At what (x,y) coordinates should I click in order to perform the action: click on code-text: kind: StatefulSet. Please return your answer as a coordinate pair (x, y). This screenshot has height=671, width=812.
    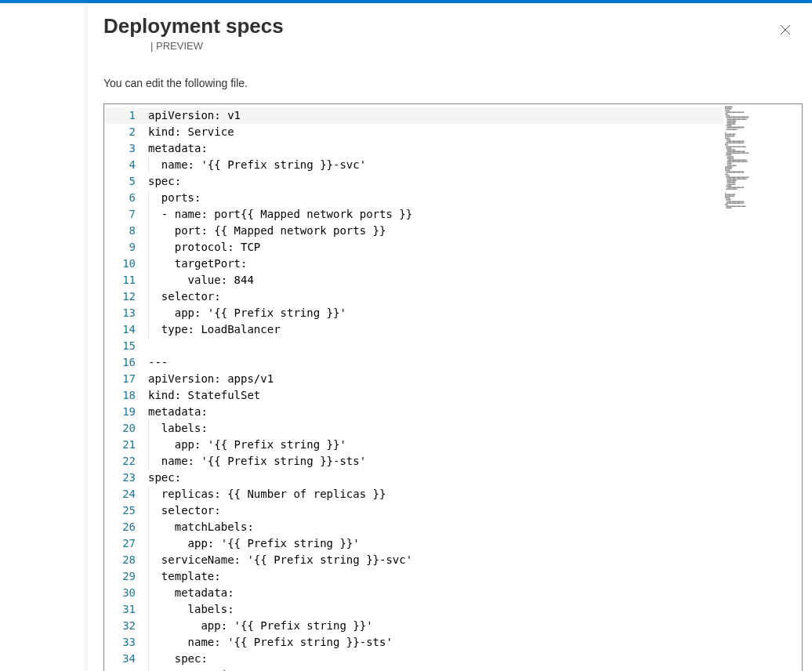
    Looking at the image, I should click on (204, 395).